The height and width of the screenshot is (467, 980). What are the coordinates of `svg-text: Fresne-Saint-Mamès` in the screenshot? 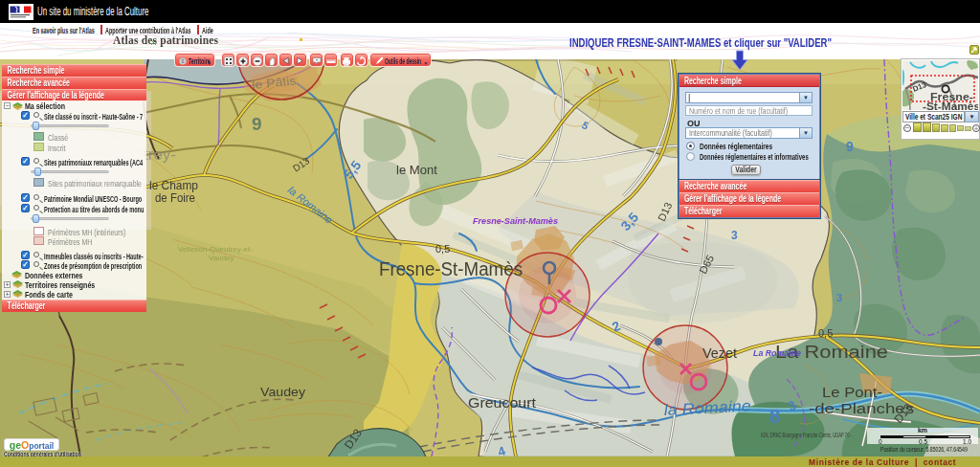 It's located at (515, 220).